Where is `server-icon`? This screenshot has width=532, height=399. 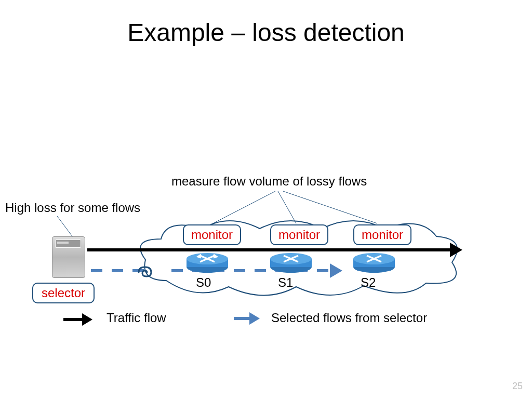 server-icon is located at coordinates (68, 257).